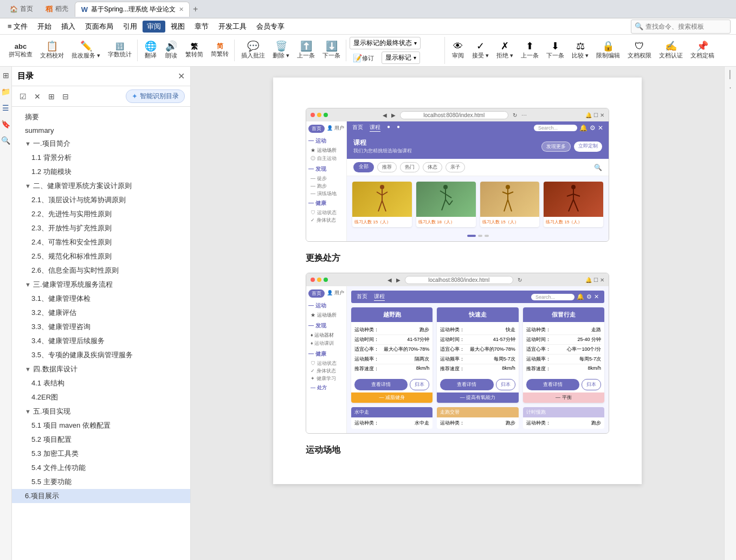 This screenshot has height=560, width=736. What do you see at coordinates (101, 285) in the screenshot?
I see `toc-item-section3: ▼三.健康管理系统服务流程` at bounding box center [101, 285].